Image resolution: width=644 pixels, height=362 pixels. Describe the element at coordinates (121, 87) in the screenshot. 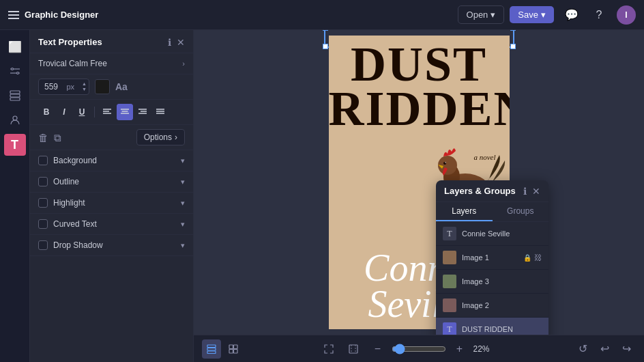

I see `text-case-icon: Aa` at that location.